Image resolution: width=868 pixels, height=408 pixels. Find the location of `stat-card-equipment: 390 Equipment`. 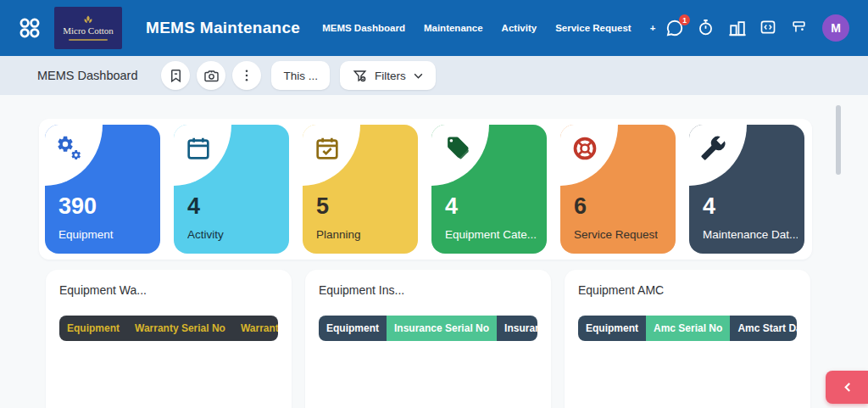

stat-card-equipment: 390 Equipment is located at coordinates (103, 189).